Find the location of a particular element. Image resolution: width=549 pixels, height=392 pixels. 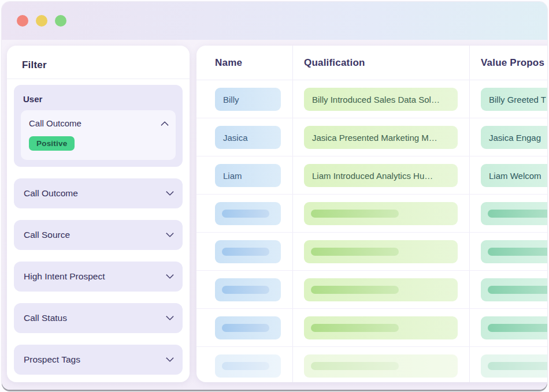

section-label: Call Outcome is located at coordinates (51, 193).